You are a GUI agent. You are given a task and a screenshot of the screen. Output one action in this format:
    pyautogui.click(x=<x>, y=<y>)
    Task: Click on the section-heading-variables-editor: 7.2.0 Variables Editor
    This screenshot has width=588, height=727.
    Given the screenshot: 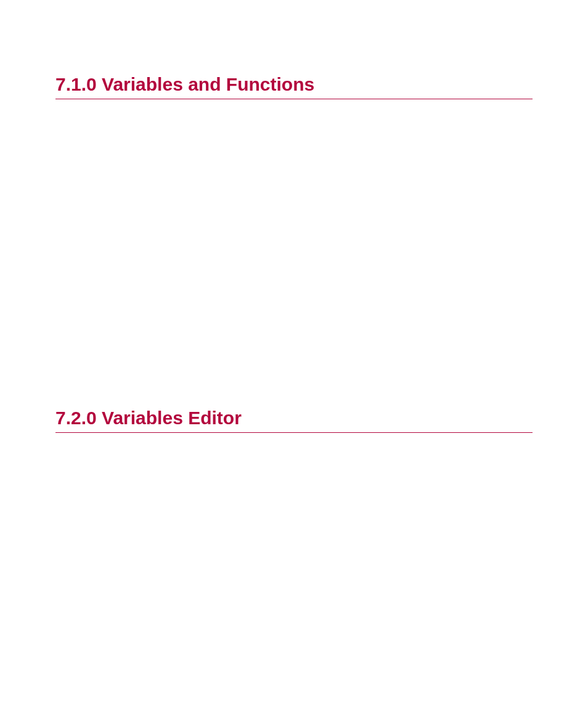 What is the action you would take?
    pyautogui.click(x=294, y=421)
    